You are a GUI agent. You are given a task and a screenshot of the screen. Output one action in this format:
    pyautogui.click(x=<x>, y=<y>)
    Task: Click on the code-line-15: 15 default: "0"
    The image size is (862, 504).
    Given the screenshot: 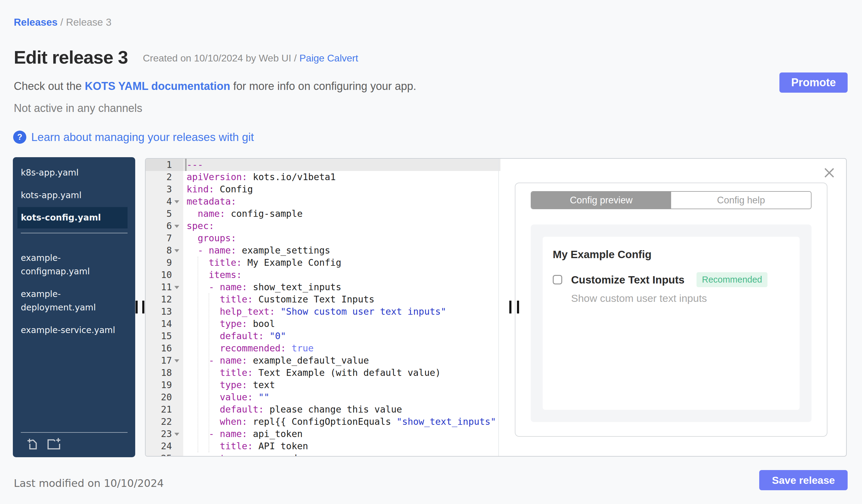 What is the action you would take?
    pyautogui.click(x=323, y=336)
    